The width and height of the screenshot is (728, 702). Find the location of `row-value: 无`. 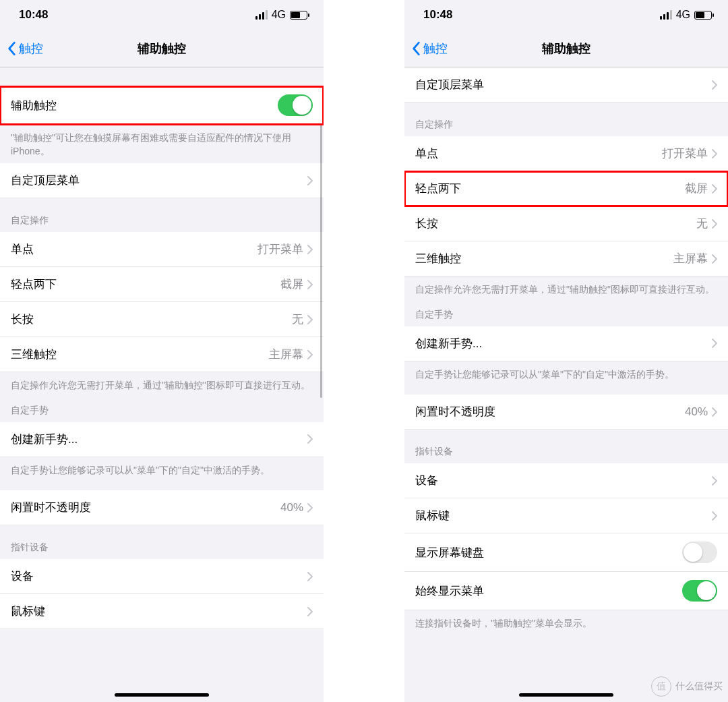

row-value: 无 is located at coordinates (702, 224).